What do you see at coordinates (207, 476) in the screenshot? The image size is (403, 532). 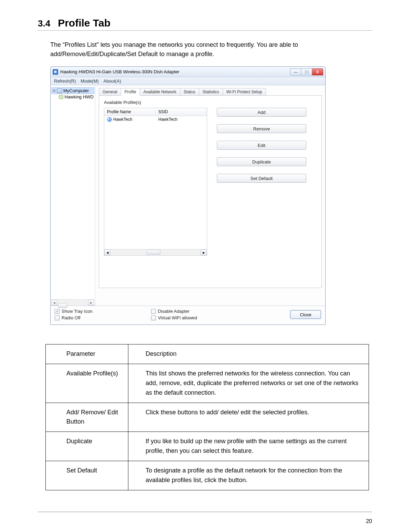 I see `table-row: Set Default To designate a profile as th…` at bounding box center [207, 476].